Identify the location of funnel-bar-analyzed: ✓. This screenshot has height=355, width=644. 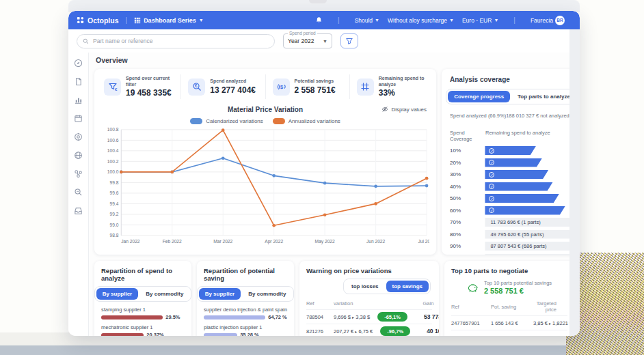
(518, 187).